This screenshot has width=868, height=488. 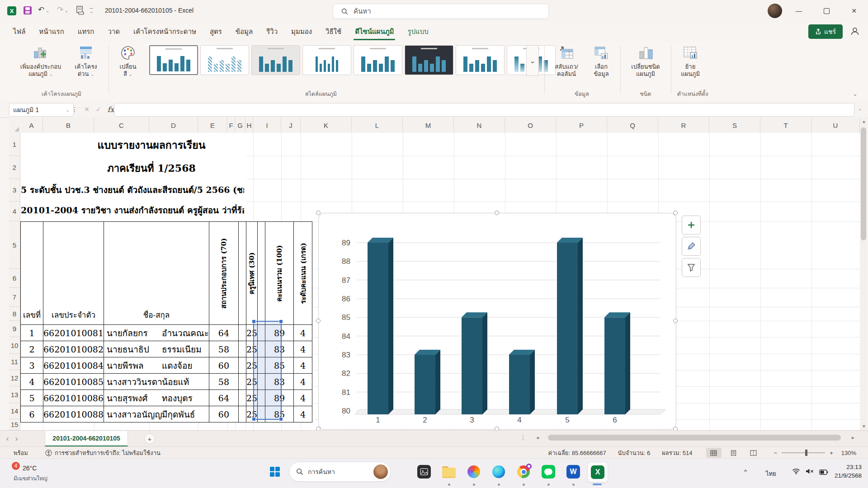 What do you see at coordinates (86, 32) in the screenshot?
I see `ribbon-tab-2: แทรก` at bounding box center [86, 32].